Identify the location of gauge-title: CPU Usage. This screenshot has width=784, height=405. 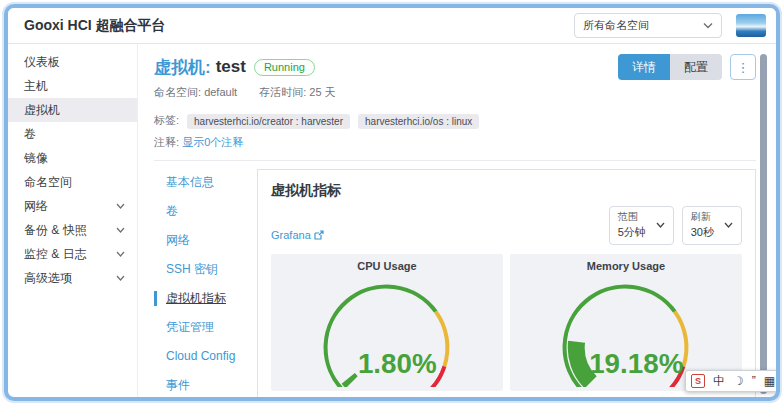
(387, 266).